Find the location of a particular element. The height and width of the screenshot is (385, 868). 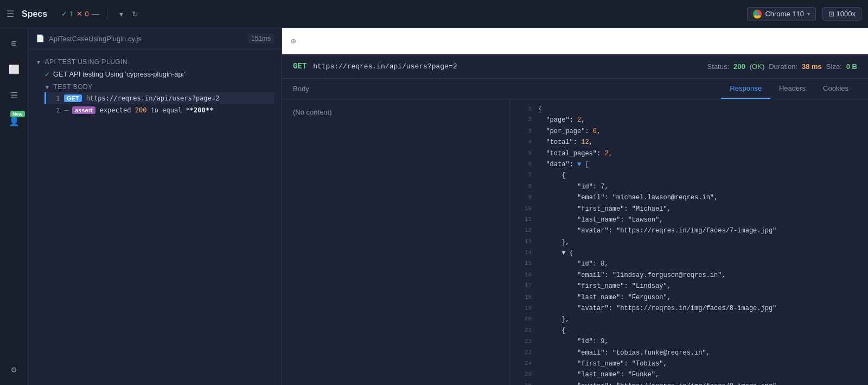

json-line: 1{ is located at coordinates (689, 109).